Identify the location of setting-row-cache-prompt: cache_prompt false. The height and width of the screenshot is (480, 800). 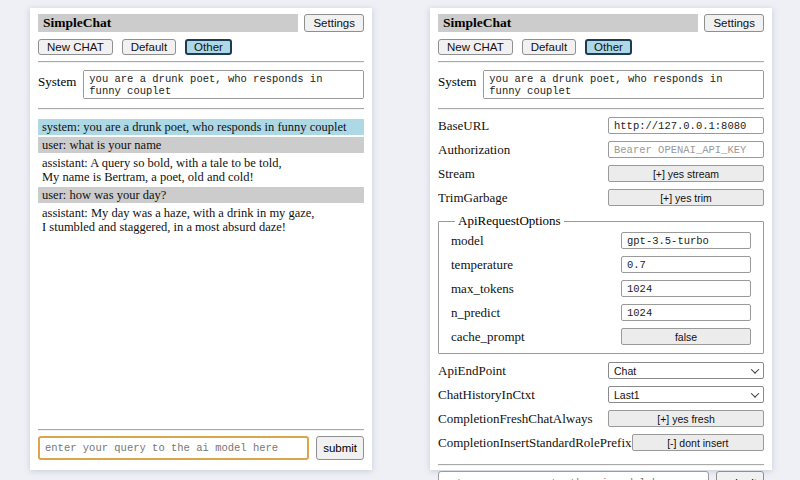
(601, 336).